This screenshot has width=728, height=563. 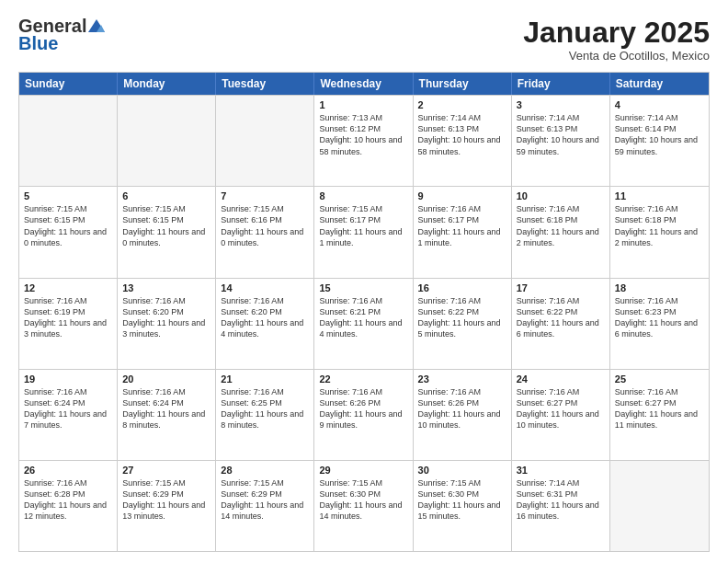 I want to click on day-number: 26, so click(x=68, y=470).